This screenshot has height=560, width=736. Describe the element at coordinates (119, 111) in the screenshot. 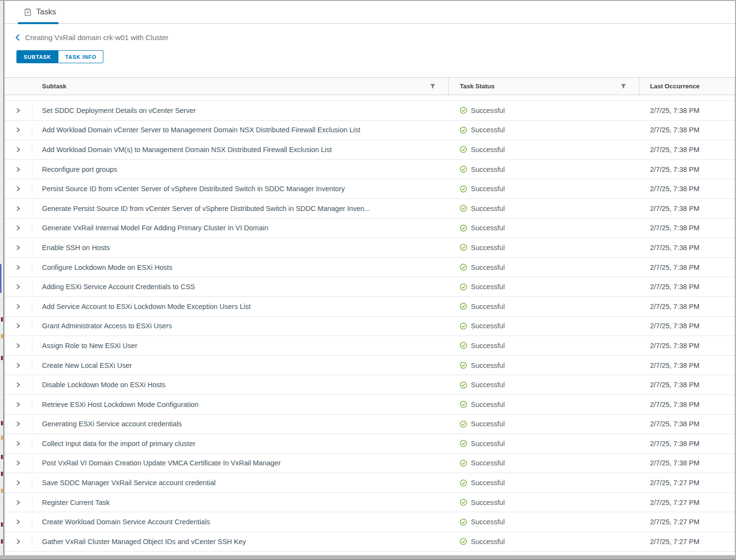

I see `subtask-name: Set SDDC Deployment Details on vCenter S…` at that location.